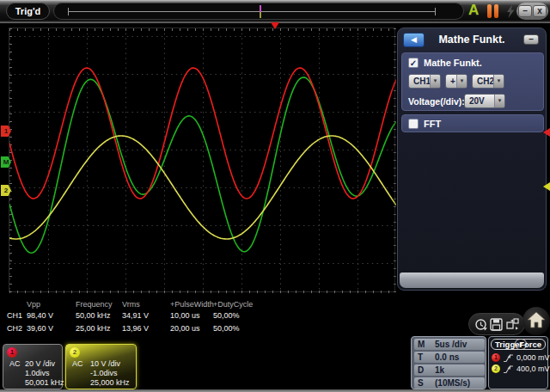 The height and width of the screenshot is (392, 550). What do you see at coordinates (531, 40) in the screenshot?
I see `panel-minimize-button: –` at bounding box center [531, 40].